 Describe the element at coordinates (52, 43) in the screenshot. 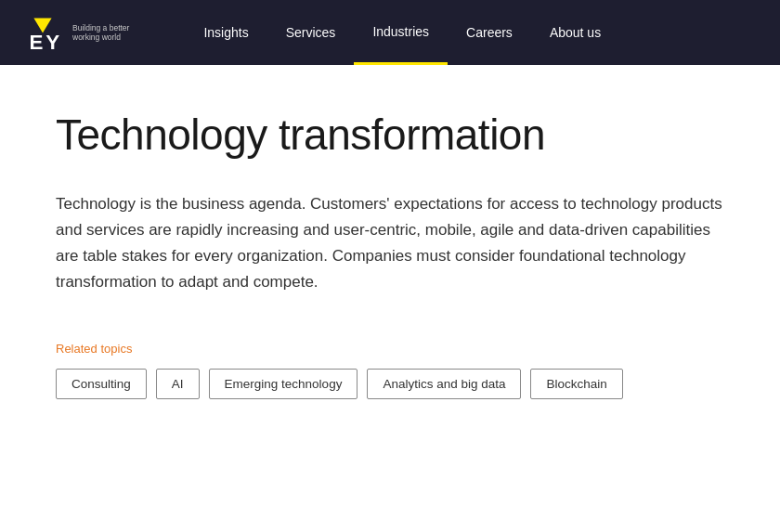

I see `svg-text: Y` at that location.